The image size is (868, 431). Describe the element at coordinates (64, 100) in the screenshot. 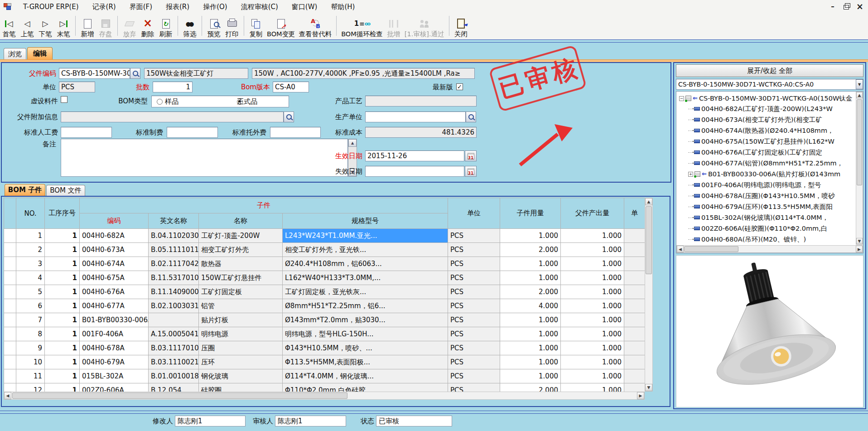

I see `phantom-checkbox` at that location.